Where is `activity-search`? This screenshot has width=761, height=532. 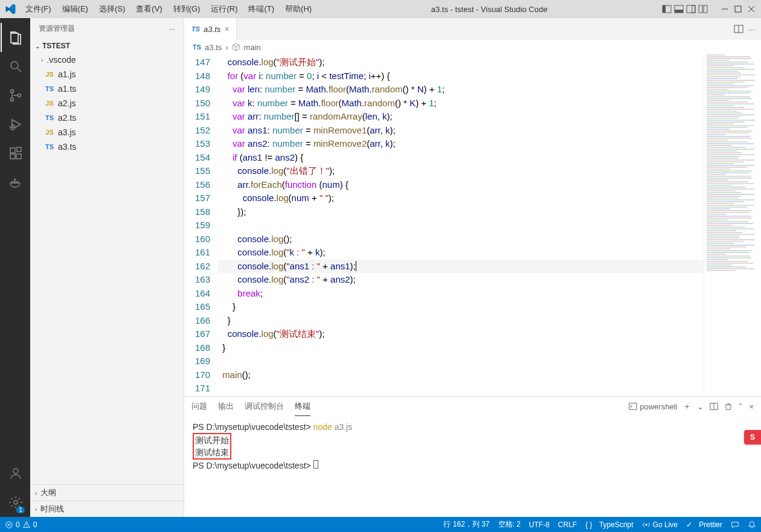 activity-search is located at coordinates (15, 66).